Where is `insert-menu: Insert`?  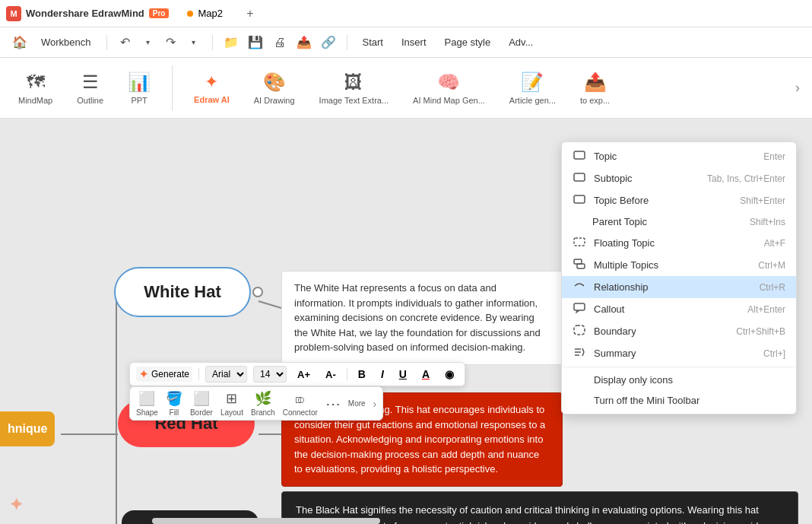 insert-menu: Insert is located at coordinates (414, 43).